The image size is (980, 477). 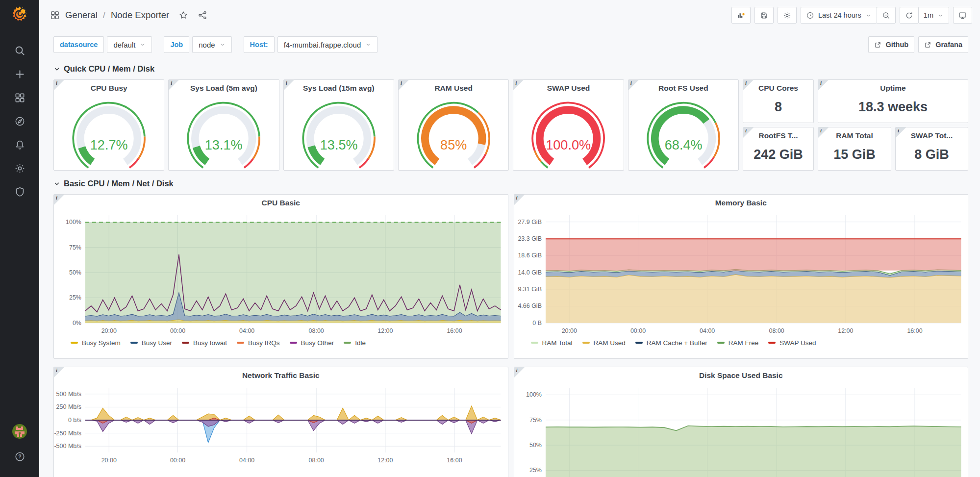 What do you see at coordinates (312, 343) in the screenshot?
I see `legend-item: Busy Other` at bounding box center [312, 343].